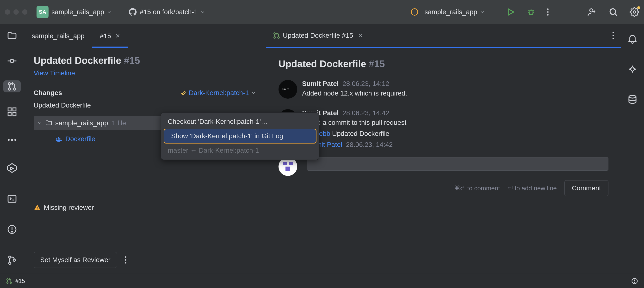 The height and width of the screenshot is (288, 644). Describe the element at coordinates (318, 35) in the screenshot. I see `right-tab-label: Updated Dockerfile #15` at that location.